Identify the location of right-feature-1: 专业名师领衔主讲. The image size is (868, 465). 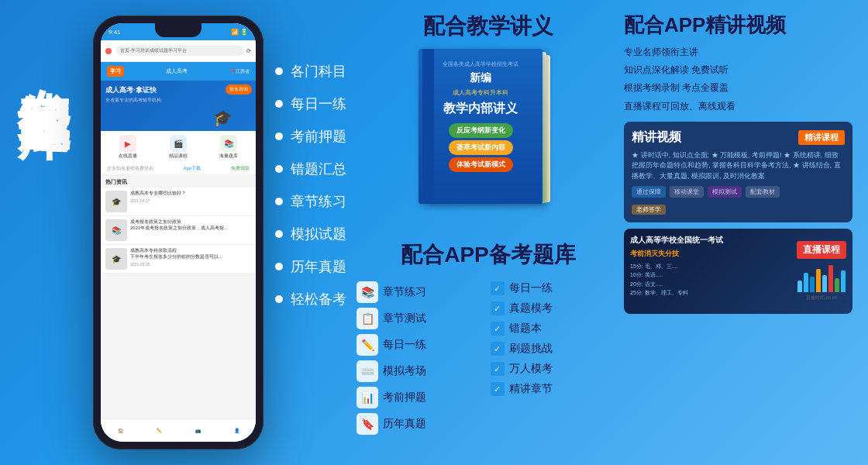
(738, 53).